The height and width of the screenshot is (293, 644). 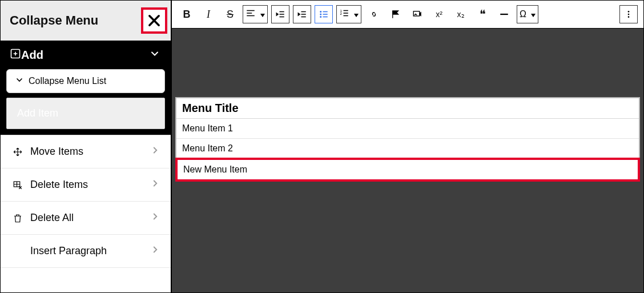 What do you see at coordinates (629, 14) in the screenshot?
I see `more-options-button` at bounding box center [629, 14].